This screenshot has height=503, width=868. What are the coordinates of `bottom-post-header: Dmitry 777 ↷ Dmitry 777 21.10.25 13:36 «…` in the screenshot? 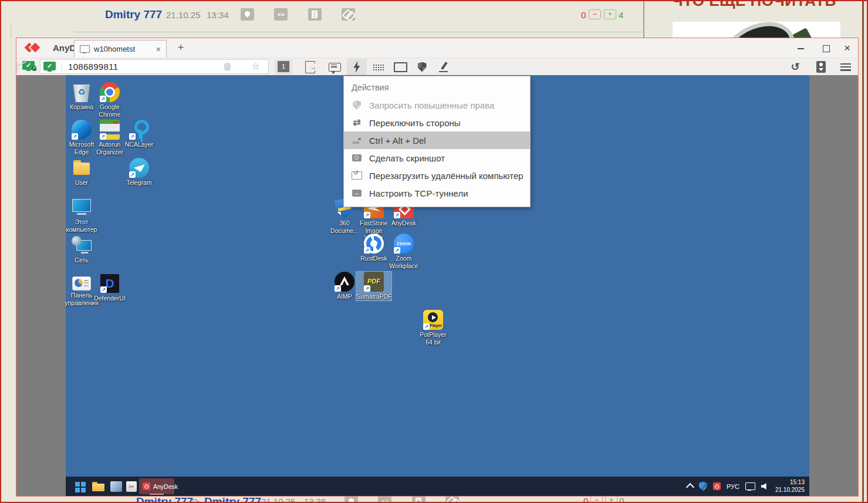 It's located at (434, 499).